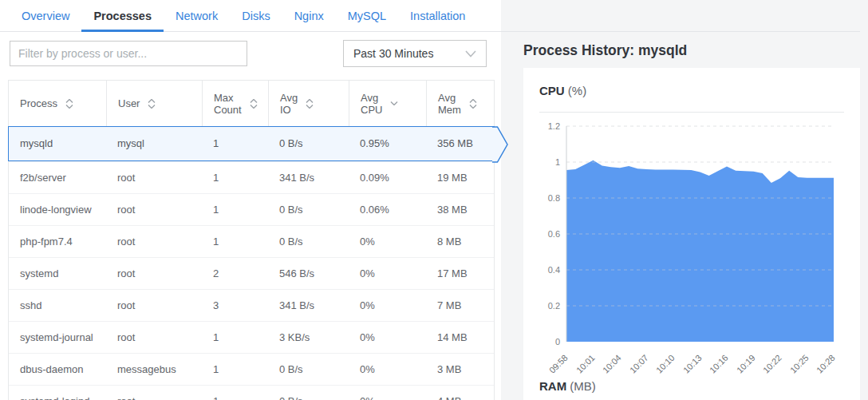  Describe the element at coordinates (251, 305) in the screenshot. I see `table-row-sshd: sshdroot3341 B/s0%7 MB` at that location.